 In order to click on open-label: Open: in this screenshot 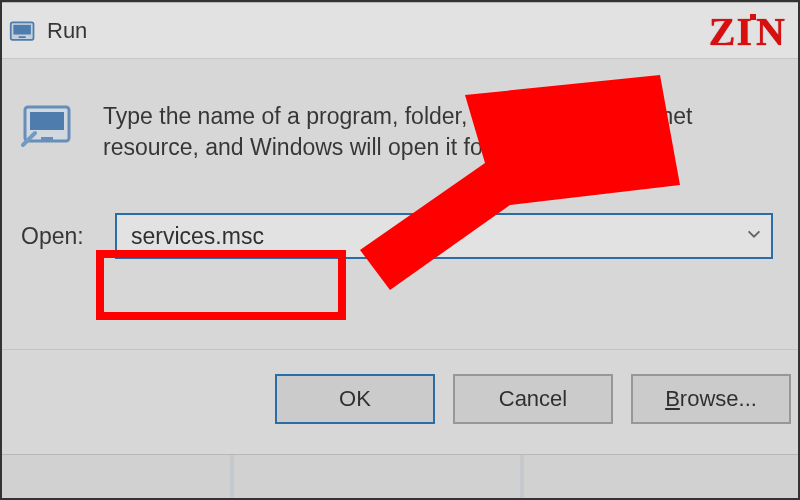, I will do `click(61, 236)`.